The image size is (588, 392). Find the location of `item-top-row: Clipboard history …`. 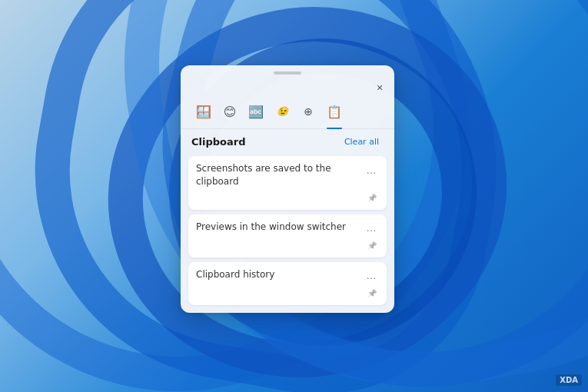

item-top-row: Clipboard history … is located at coordinates (287, 276).